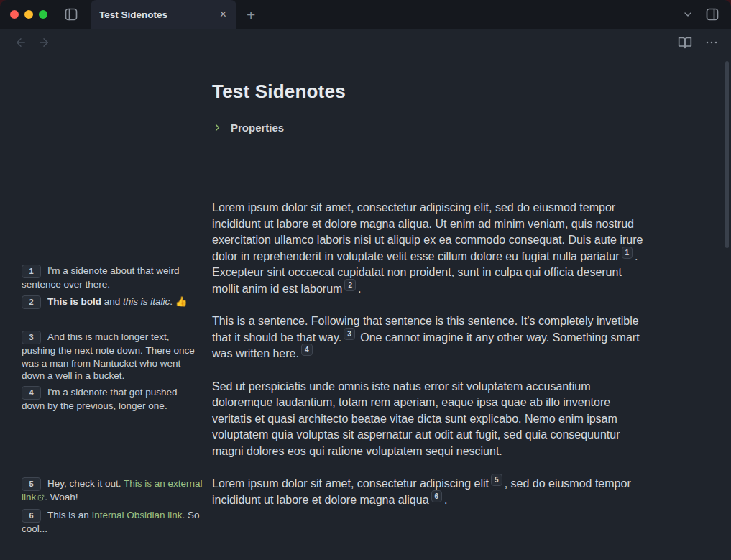  Describe the element at coordinates (14, 14) in the screenshot. I see `close-window-button` at that location.